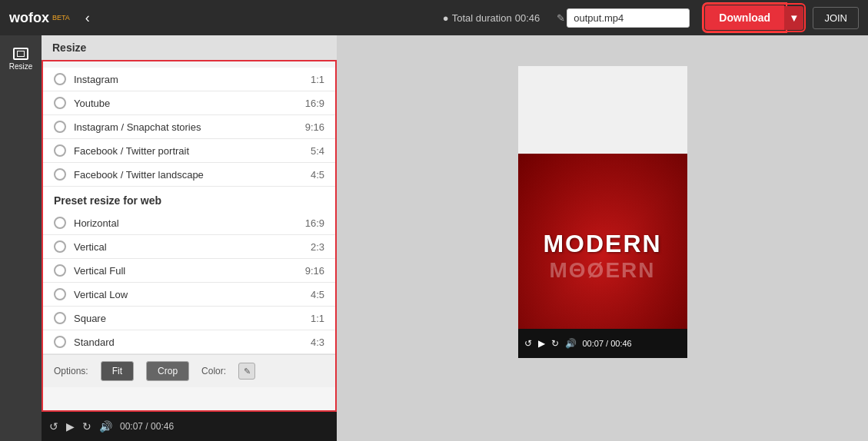 The image size is (868, 441). What do you see at coordinates (189, 128) in the screenshot?
I see `preset-label: Instagram / Snapchat stories` at bounding box center [189, 128].